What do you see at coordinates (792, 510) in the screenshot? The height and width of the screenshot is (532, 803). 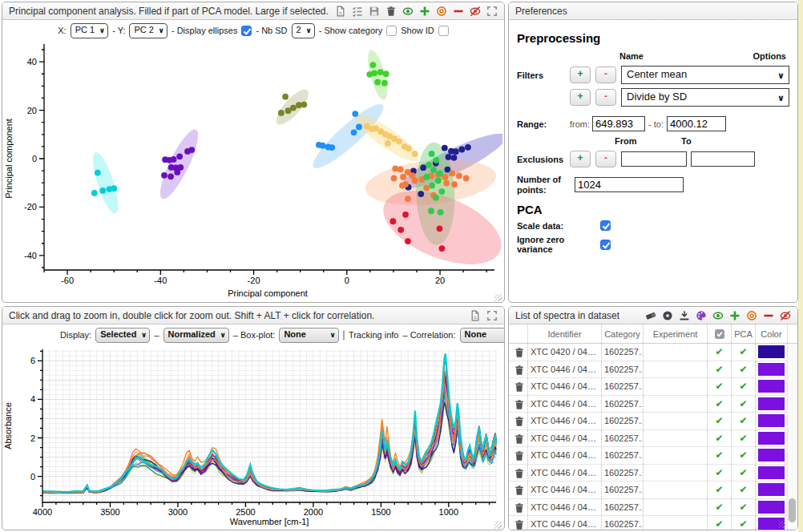 I see `dataset-scrollbar-thumb` at bounding box center [792, 510].